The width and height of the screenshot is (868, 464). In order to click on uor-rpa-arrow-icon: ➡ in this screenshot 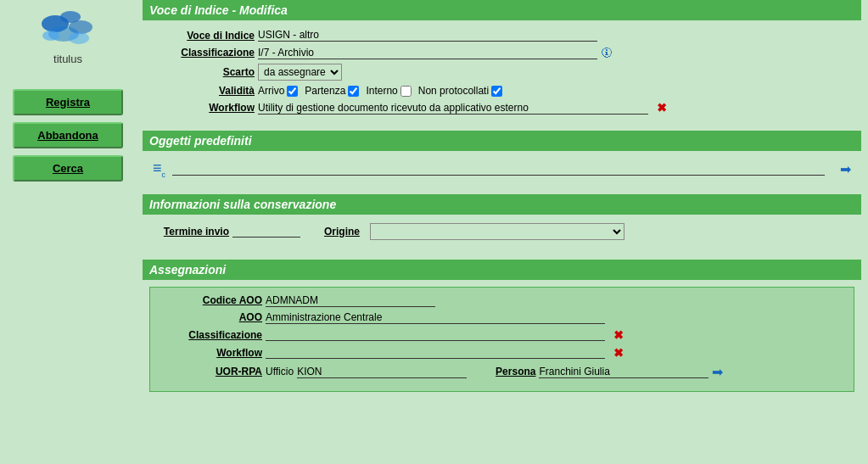, I will do `click(718, 372)`.